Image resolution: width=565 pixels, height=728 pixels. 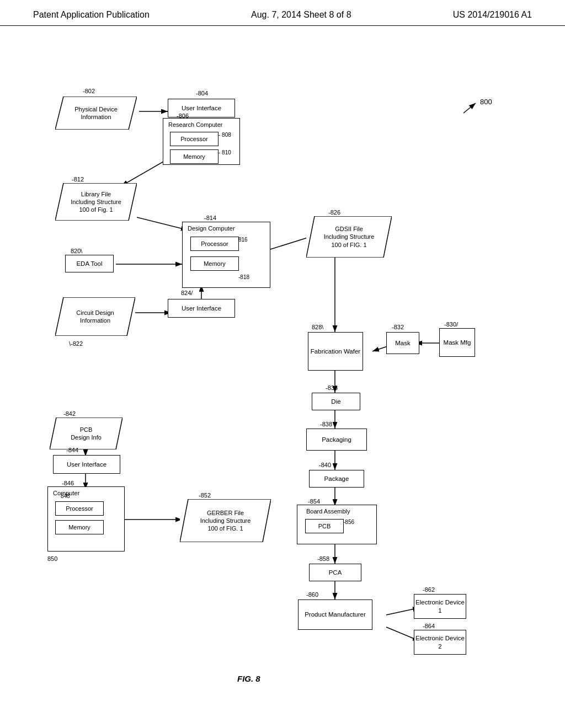 I want to click on board-assembly-label: Board Assembly, so click(x=328, y=511).